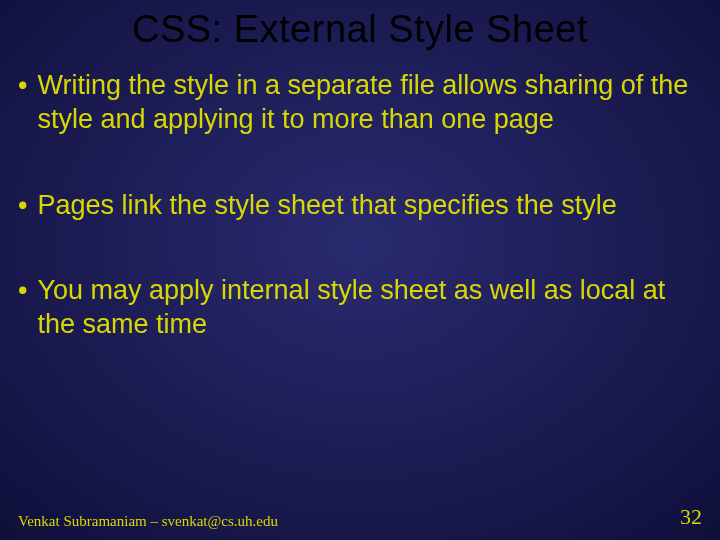  What do you see at coordinates (370, 103) in the screenshot?
I see `bullet-text: Writing the style in a separate file all…` at bounding box center [370, 103].